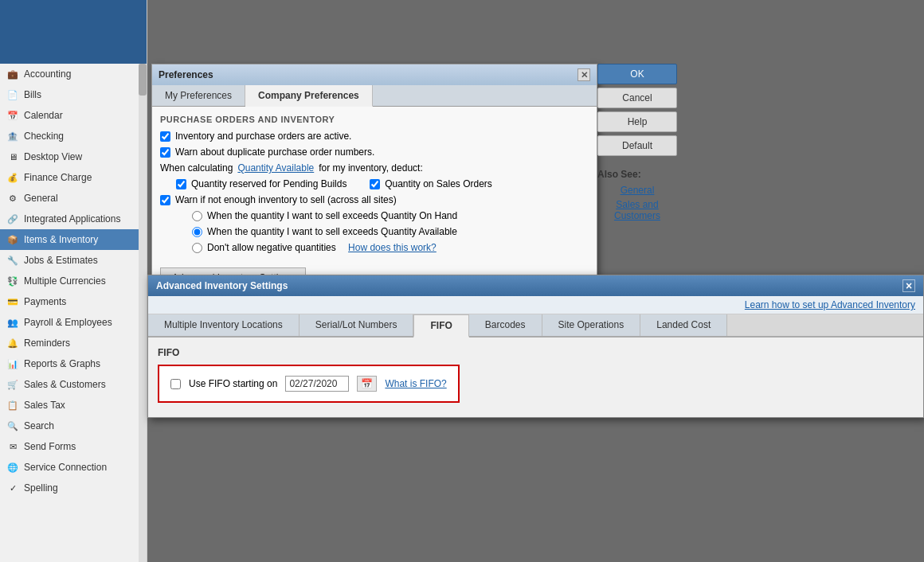 Image resolution: width=924 pixels, height=562 pixels. Describe the element at coordinates (65, 384) in the screenshot. I see `sidebar-item-label-15: Sales & Customers` at that location.